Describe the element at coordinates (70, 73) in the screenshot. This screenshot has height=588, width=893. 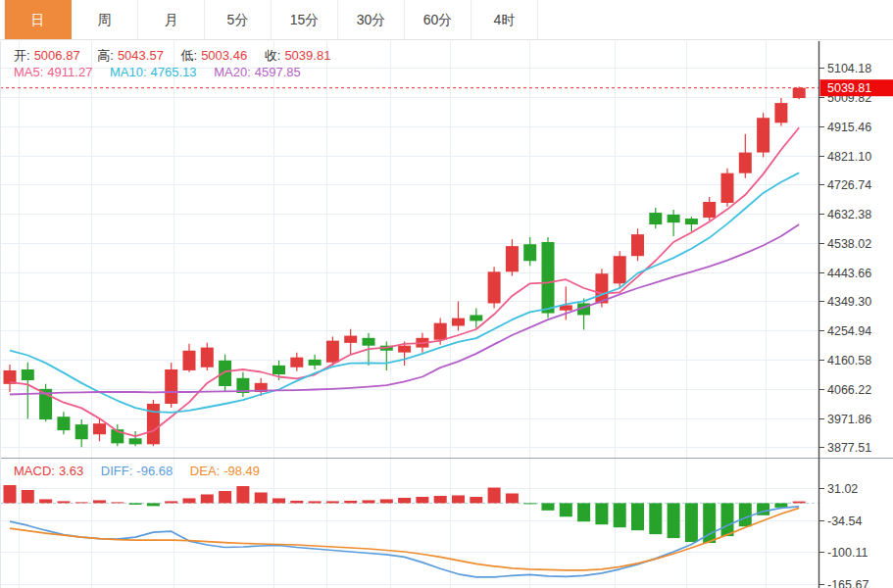
I see `ma5-value: 4911.27` at that location.